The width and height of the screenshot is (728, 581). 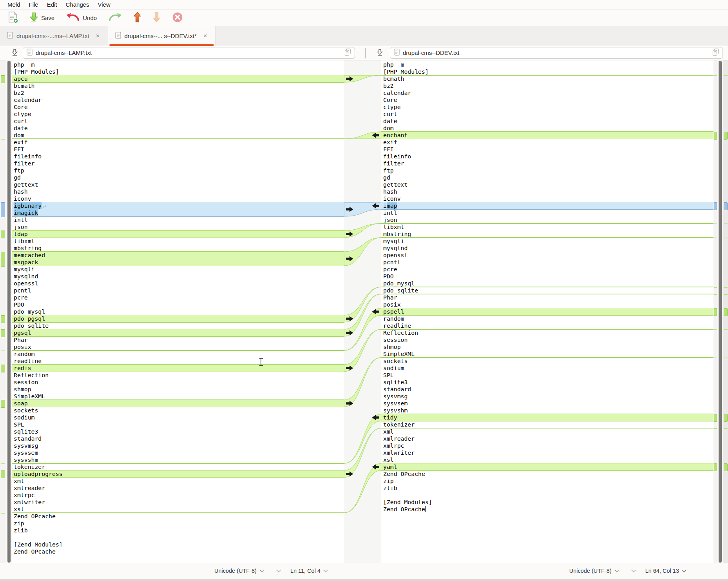 I want to click on code-line: soap, so click(x=178, y=403).